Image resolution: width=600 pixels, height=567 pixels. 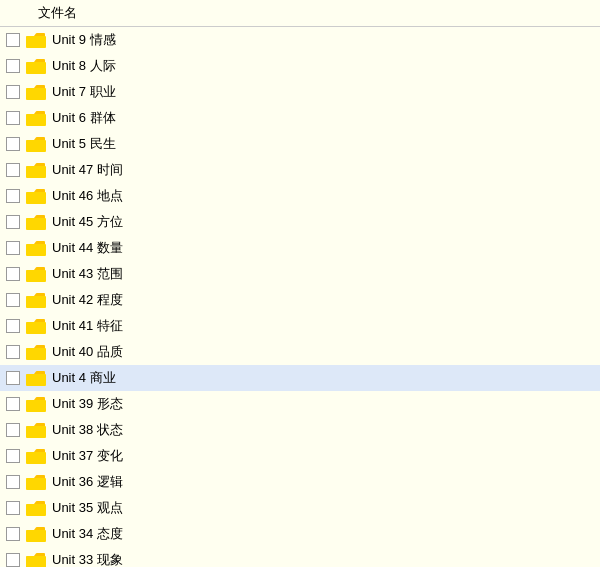 What do you see at coordinates (88, 534) in the screenshot?
I see `file-name: Unit 34 态度` at bounding box center [88, 534].